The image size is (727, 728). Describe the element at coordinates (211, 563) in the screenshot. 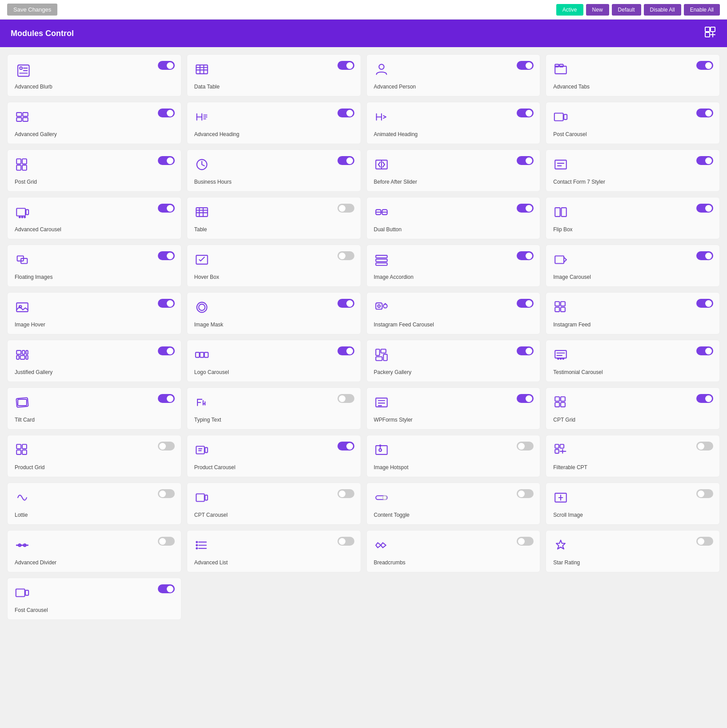

I see `module-name: Advanced List` at that location.